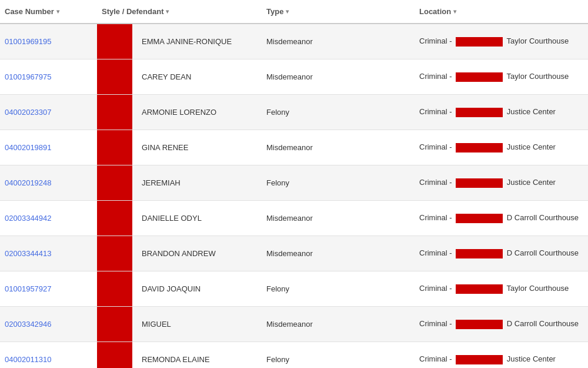  What do you see at coordinates (28, 359) in the screenshot?
I see `case-number-link: 04002011310` at bounding box center [28, 359].